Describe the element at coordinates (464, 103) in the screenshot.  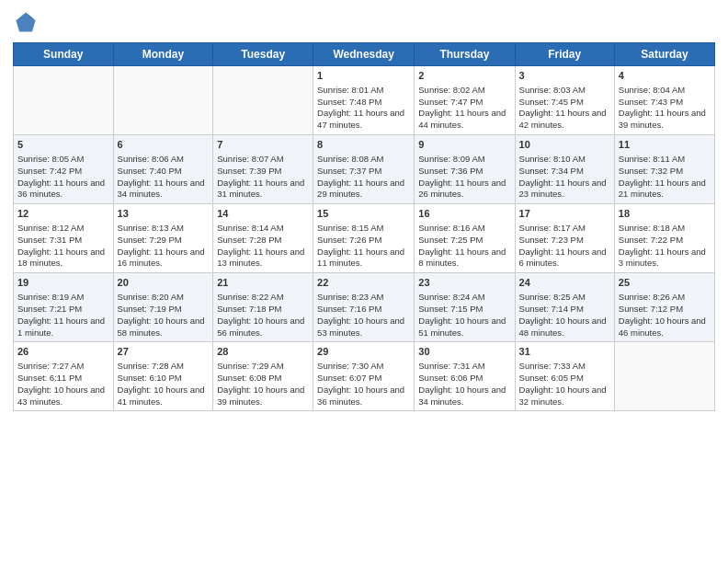
I see `sunset-text: Sunset: 7:47 PM` at that location.